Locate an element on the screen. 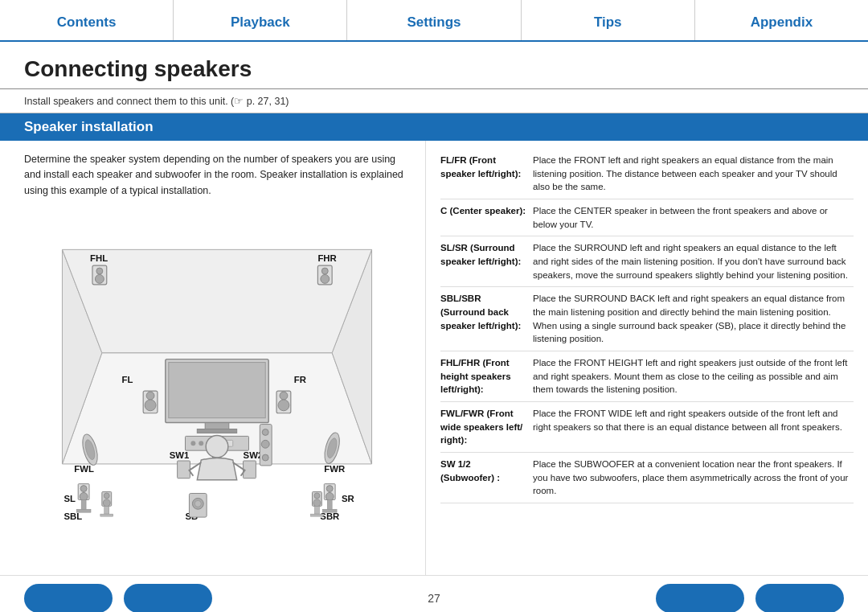  speaker-desc: Place the FRONT HEIGHT left and right sp… is located at coordinates (693, 376).